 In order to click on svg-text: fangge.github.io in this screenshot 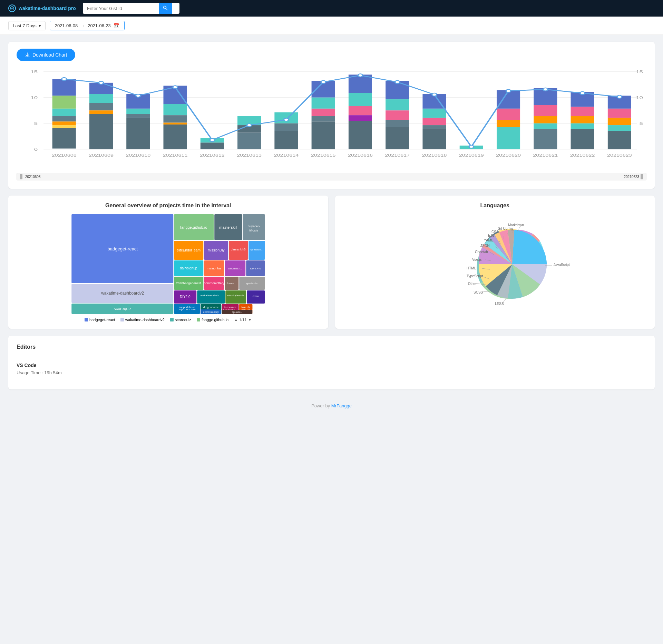, I will do `click(194, 227)`.